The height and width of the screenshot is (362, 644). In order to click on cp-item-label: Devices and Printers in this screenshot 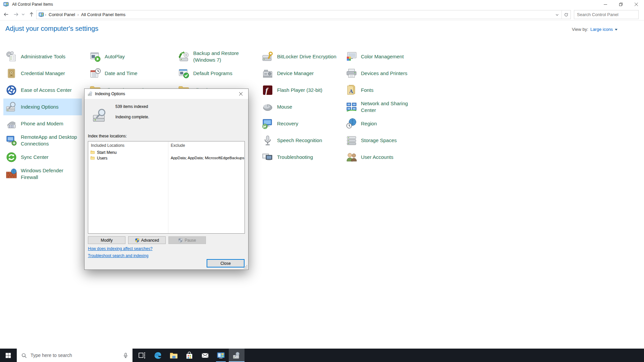, I will do `click(391, 73)`.